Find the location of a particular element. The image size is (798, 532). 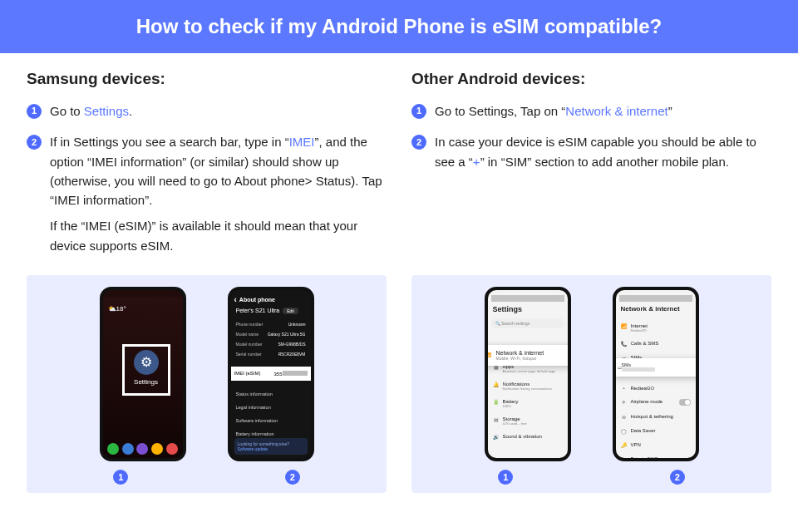

samsung-steps: 1 Go to Settings. 2 If in Settings you s… is located at coordinates (206, 178).